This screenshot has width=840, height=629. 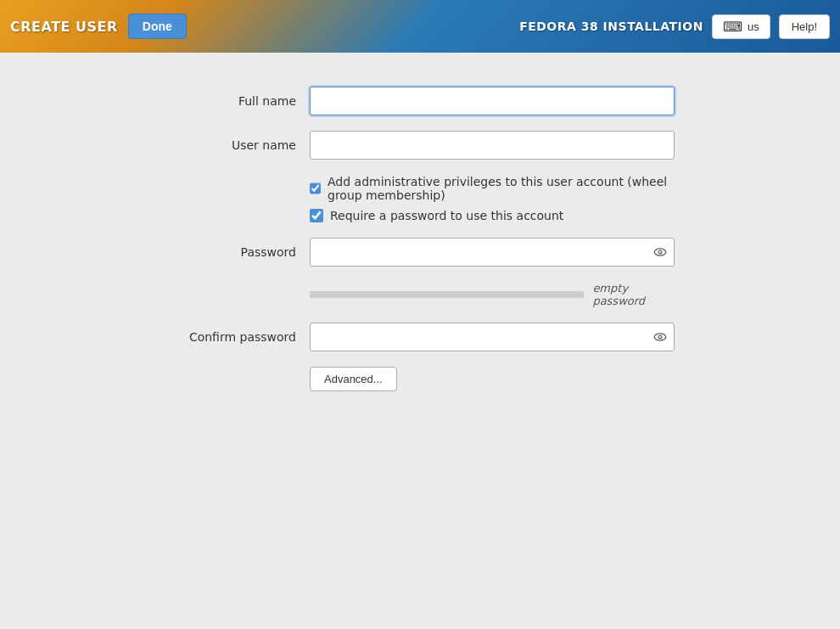 What do you see at coordinates (660, 337) in the screenshot?
I see `confirm-eye-icon` at bounding box center [660, 337].